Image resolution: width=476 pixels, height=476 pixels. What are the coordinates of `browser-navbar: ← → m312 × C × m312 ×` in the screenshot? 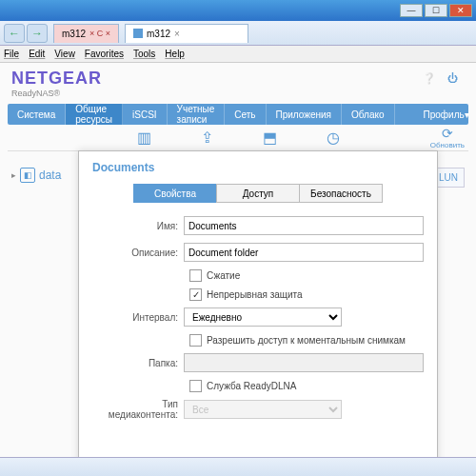 It's located at (238, 33).